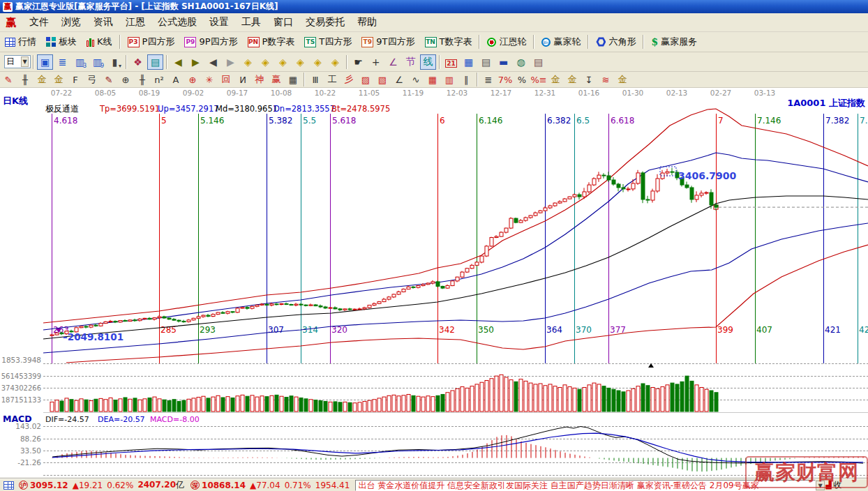 The width and height of the screenshot is (868, 491). What do you see at coordinates (451, 62) in the screenshot?
I see `calendar-icon: 21` at bounding box center [451, 62].